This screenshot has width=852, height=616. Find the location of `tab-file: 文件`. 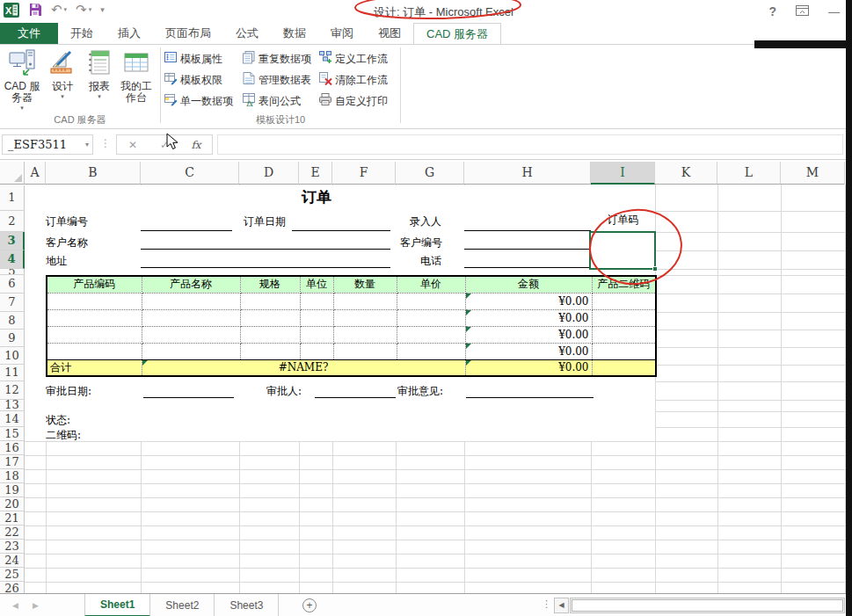

tab-file: 文件 is located at coordinates (29, 33).